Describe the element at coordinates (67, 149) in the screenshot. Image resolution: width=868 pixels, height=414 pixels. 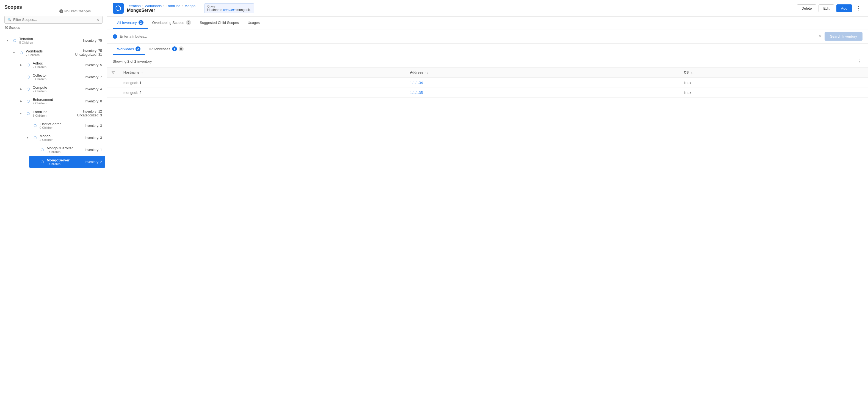
I see `sidebar-item-mongodbarbiter: ⬡ MongoDBarbiter 0 Children Inventory: 1` at that location.